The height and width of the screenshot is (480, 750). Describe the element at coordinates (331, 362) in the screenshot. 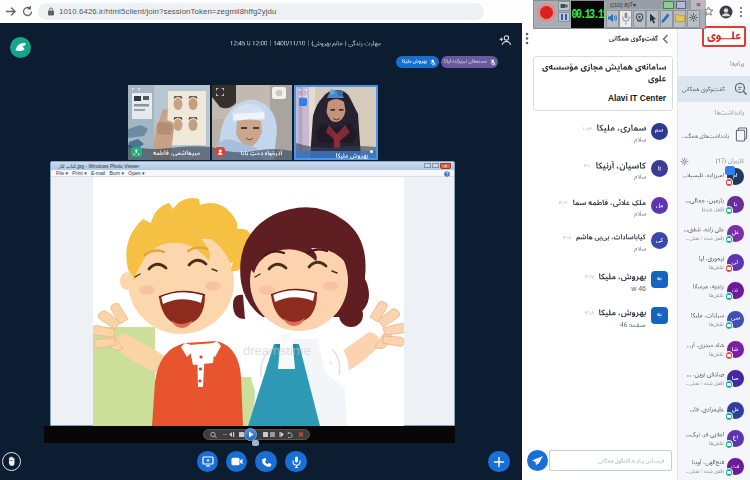

I see `svg-text: k` at that location.